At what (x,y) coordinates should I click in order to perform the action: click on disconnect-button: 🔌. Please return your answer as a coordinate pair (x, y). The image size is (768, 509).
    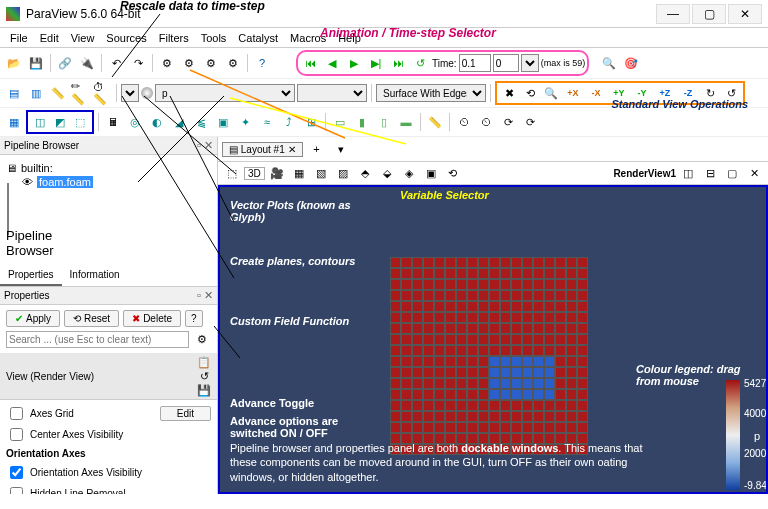
    Looking at the image, I should click on (87, 63).